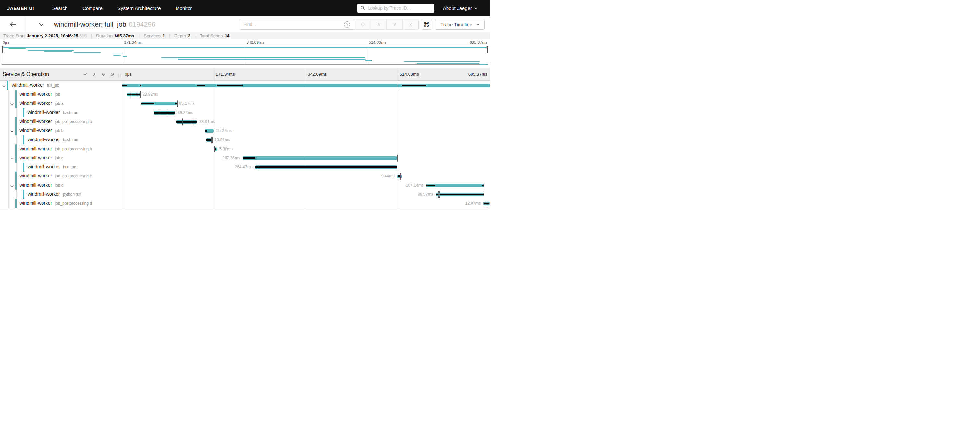  What do you see at coordinates (55, 194) in the screenshot?
I see `span-name-wrapper: windmill-workerpython run` at bounding box center [55, 194].